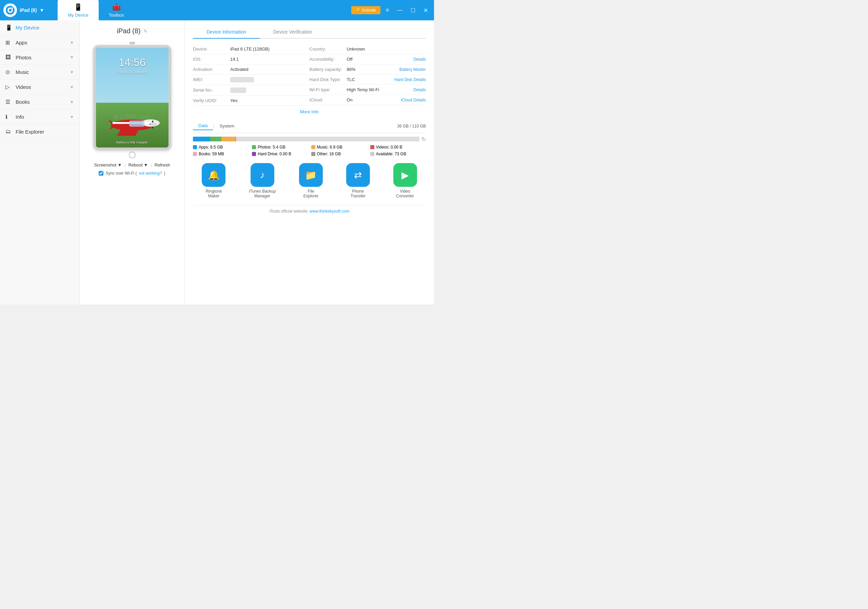 Image resolution: width=868 pixels, height=609 pixels. I want to click on other-legend-label: Other: 16 GB, so click(329, 154).